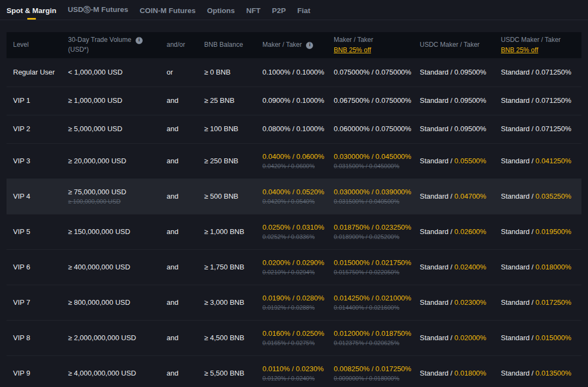 The height and width of the screenshot is (387, 588). Describe the element at coordinates (231, 101) in the screenshot. I see `bnb-balance-value: ≥ 25 BNB` at that location.